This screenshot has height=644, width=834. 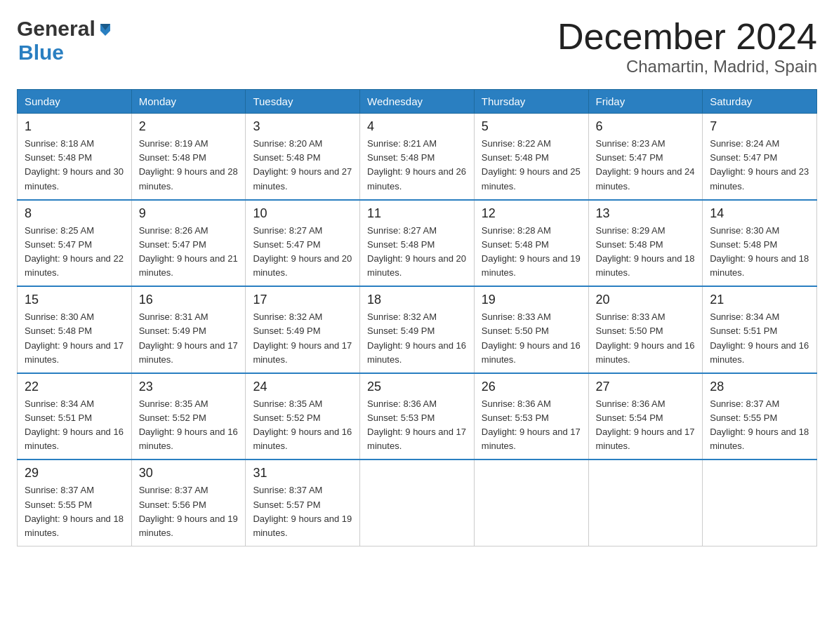 What do you see at coordinates (760, 387) in the screenshot?
I see `day-number: 28` at bounding box center [760, 387].